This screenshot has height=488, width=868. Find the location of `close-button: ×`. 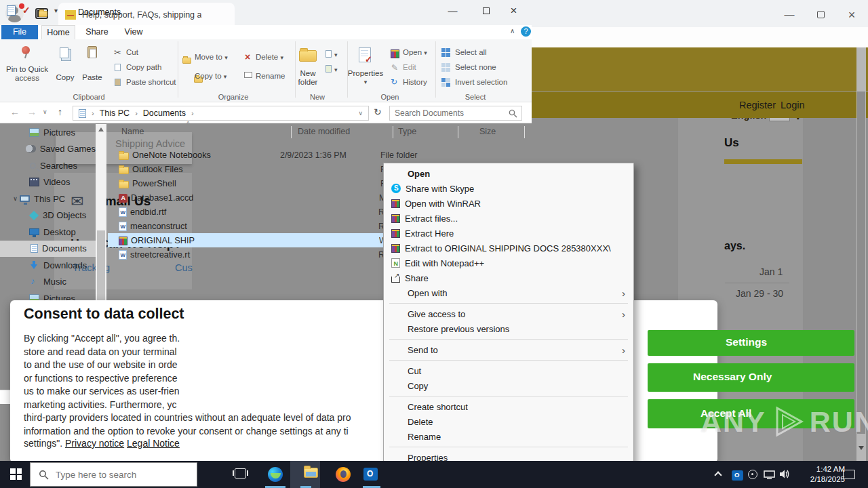

close-button: × is located at coordinates (514, 11).